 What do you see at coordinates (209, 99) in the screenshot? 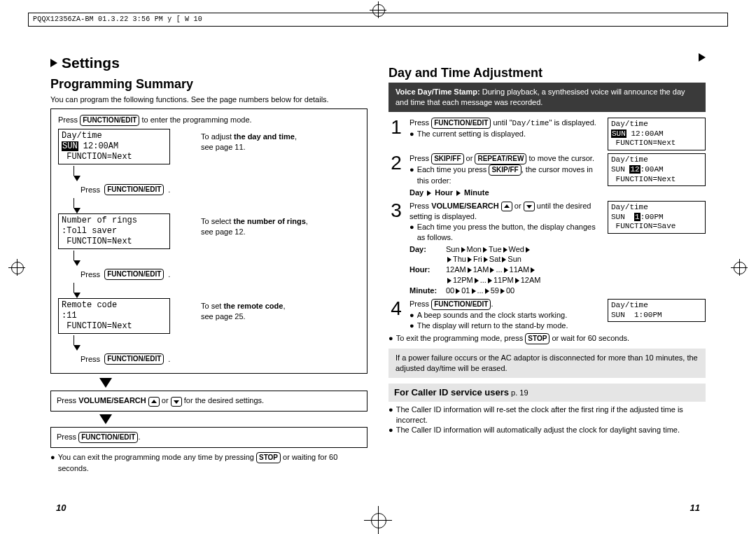
I see `left-intro: You can program the following functions.…` at bounding box center [209, 99].